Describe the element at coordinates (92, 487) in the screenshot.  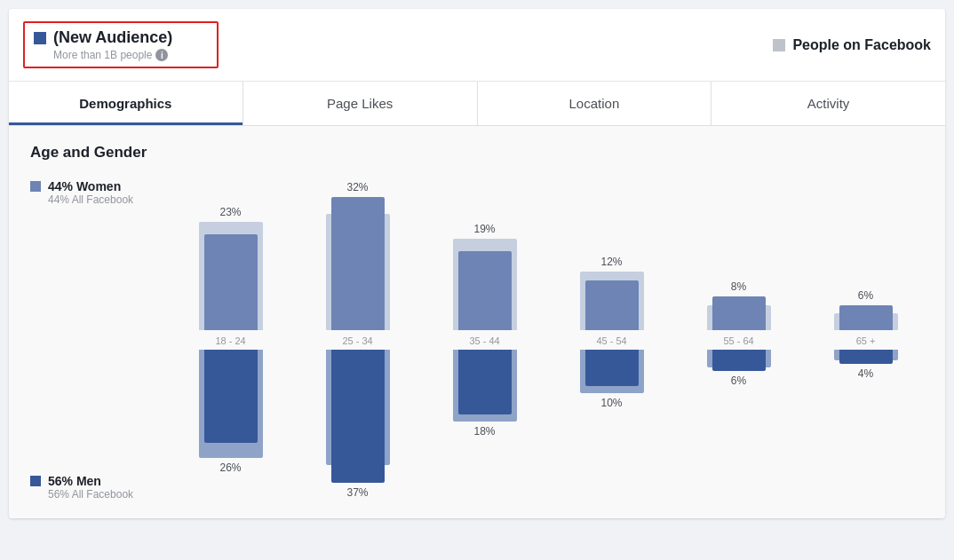
I see `legend-men: 56% Men 56% All Facebook` at that location.